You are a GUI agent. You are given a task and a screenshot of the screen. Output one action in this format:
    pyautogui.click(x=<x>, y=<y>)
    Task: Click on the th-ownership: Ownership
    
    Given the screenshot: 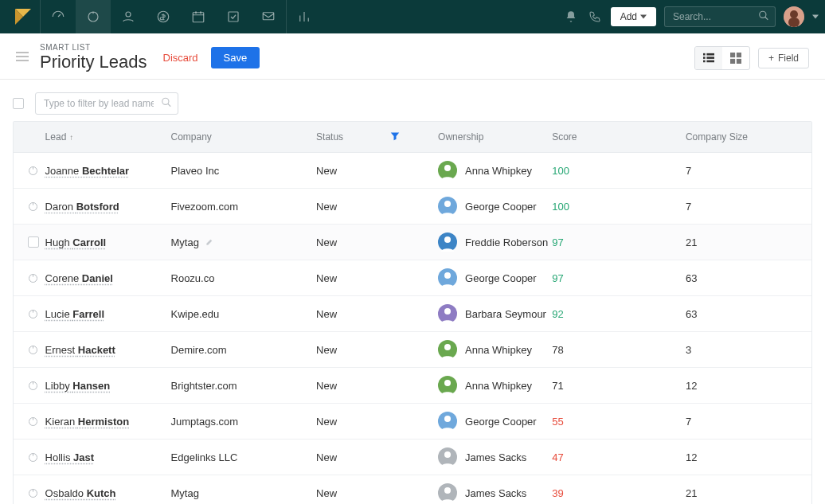 What is the action you would take?
    pyautogui.click(x=495, y=137)
    